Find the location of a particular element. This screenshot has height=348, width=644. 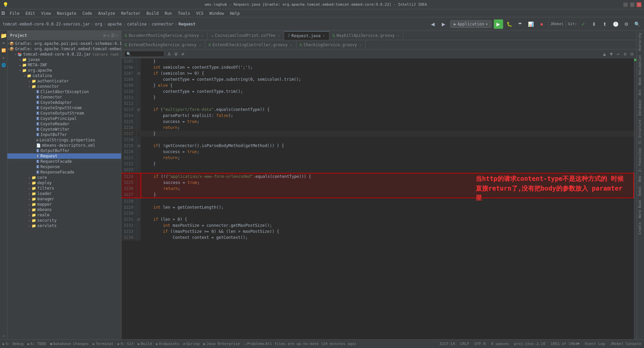

menu-item-build: Build is located at coordinates (153, 13).